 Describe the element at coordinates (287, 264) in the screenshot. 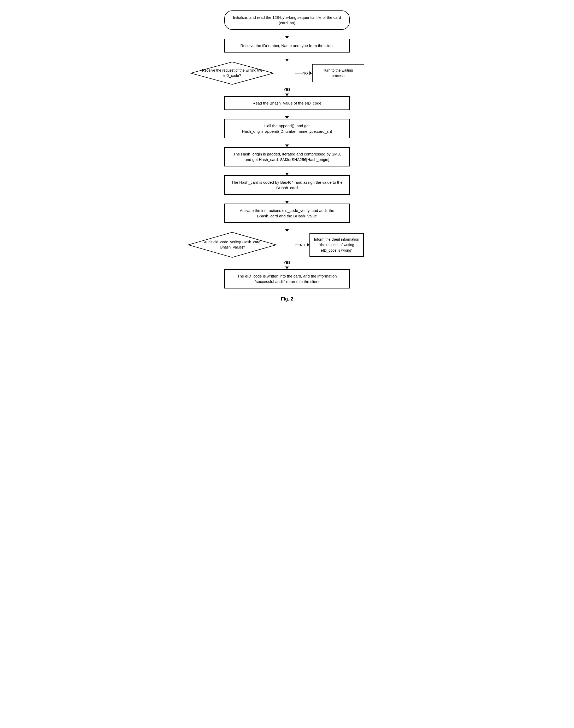

I see `yes-label-2: YES` at that location.